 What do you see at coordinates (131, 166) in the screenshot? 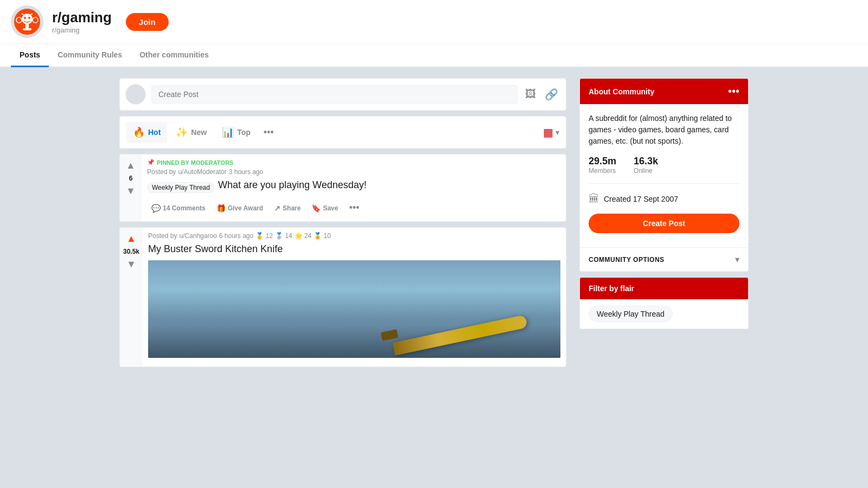
I see `upvote-pinned-button: ▲` at bounding box center [131, 166].